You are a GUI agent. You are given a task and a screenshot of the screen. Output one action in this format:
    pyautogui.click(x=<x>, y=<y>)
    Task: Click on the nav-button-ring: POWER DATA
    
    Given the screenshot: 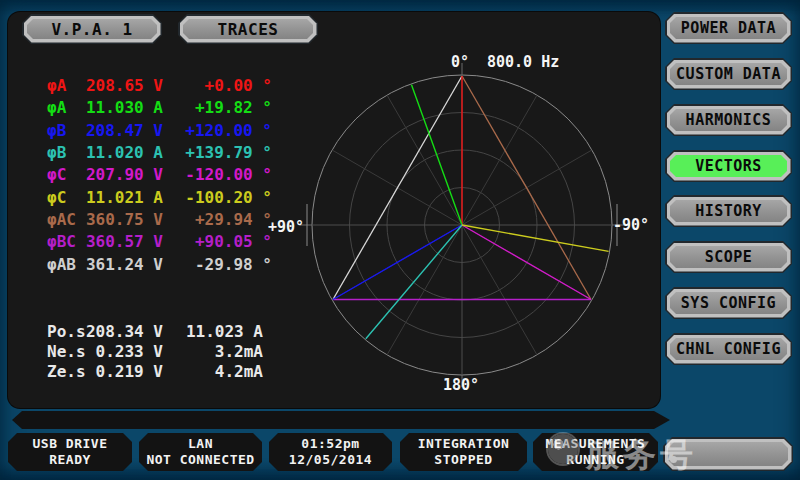 What is the action you would take?
    pyautogui.click(x=729, y=28)
    